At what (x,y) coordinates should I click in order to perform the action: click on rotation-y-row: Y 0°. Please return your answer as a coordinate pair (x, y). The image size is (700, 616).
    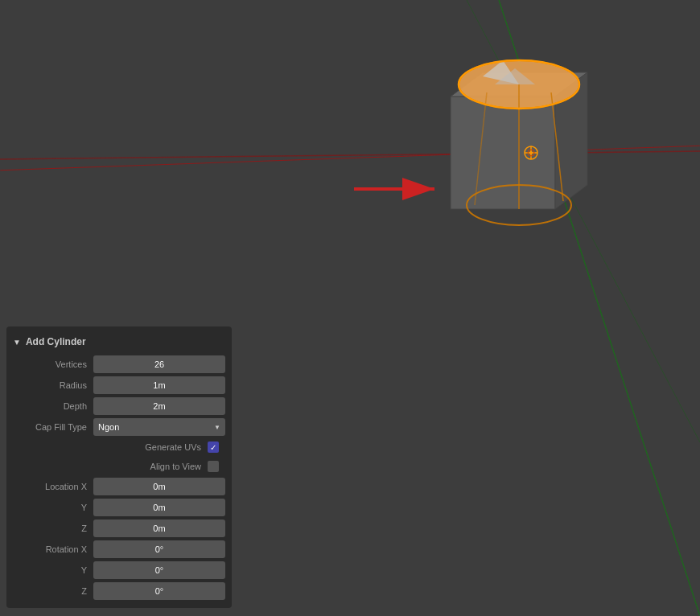
    Looking at the image, I should click on (119, 570).